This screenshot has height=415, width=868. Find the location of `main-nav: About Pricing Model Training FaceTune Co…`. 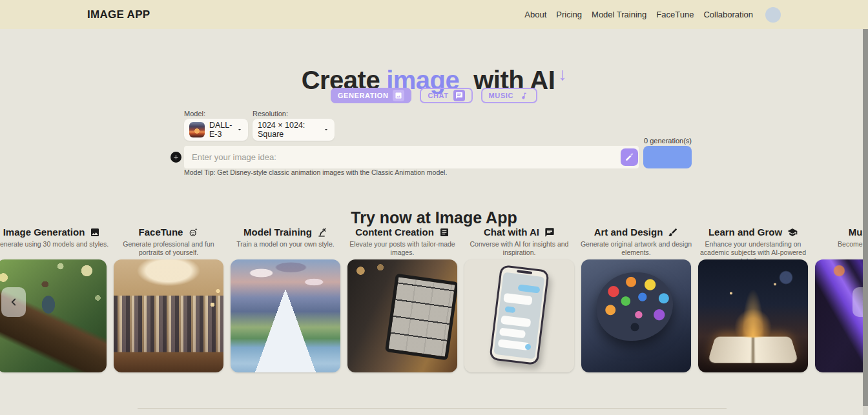

main-nav: About Pricing Model Training FaceTune Co… is located at coordinates (652, 15).